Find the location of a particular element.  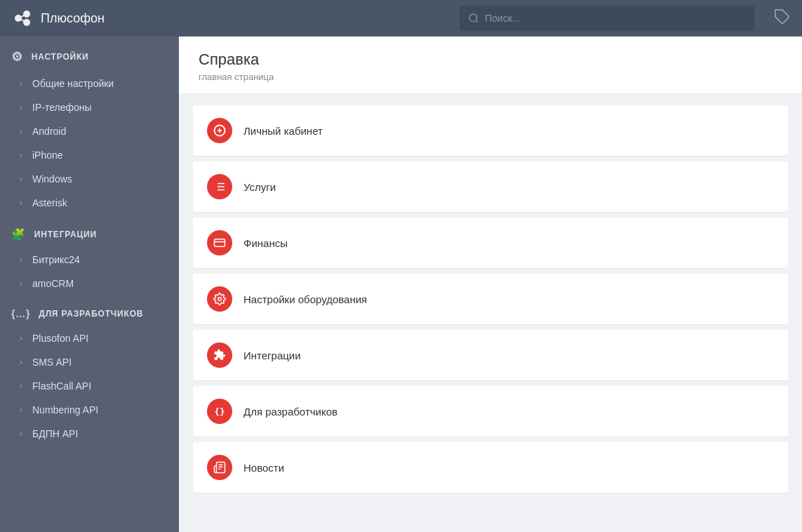

search-input-wrap is located at coordinates (607, 18).